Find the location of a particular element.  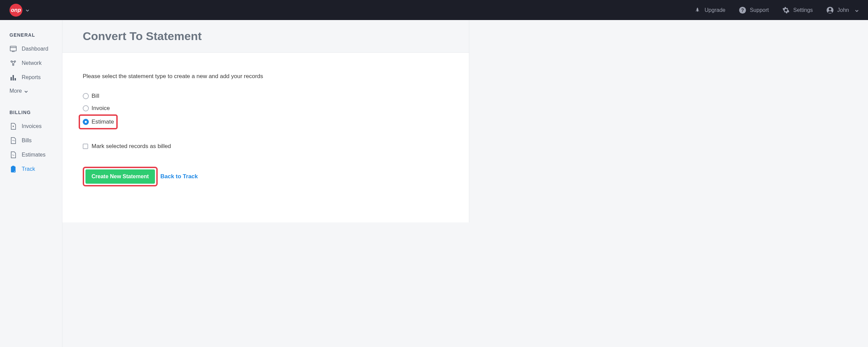

user-icon is located at coordinates (830, 10).